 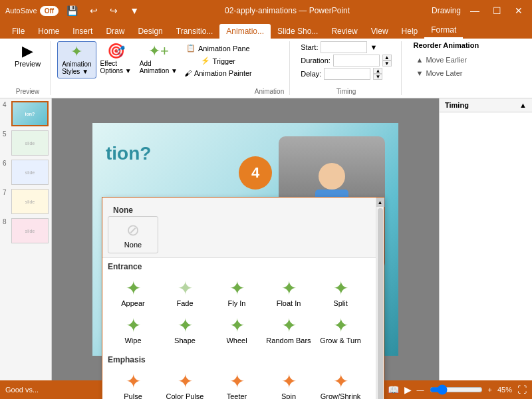 What do you see at coordinates (269, 90) in the screenshot?
I see `animation-group-label: Animation` at bounding box center [269, 90].